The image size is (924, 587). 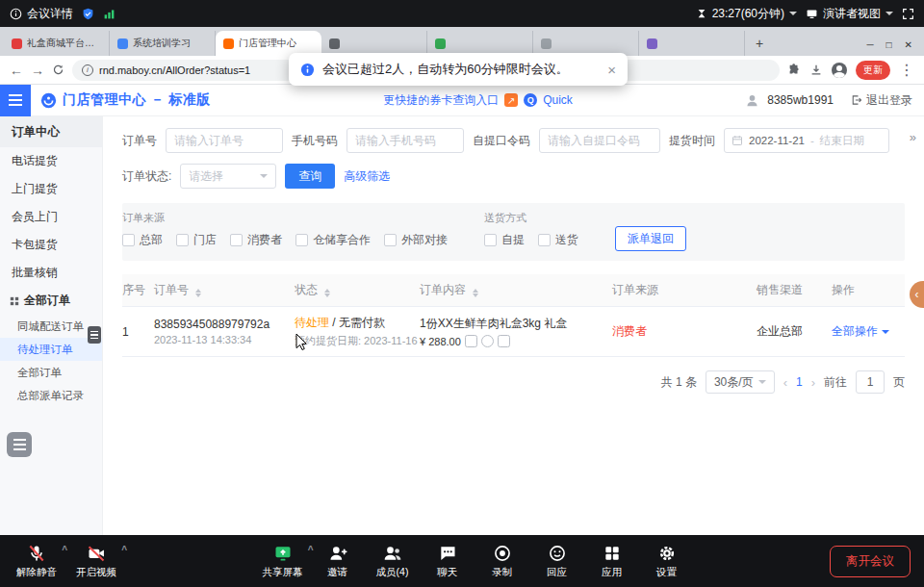 What do you see at coordinates (302, 241) in the screenshot?
I see `checkbox-icon` at bounding box center [302, 241].